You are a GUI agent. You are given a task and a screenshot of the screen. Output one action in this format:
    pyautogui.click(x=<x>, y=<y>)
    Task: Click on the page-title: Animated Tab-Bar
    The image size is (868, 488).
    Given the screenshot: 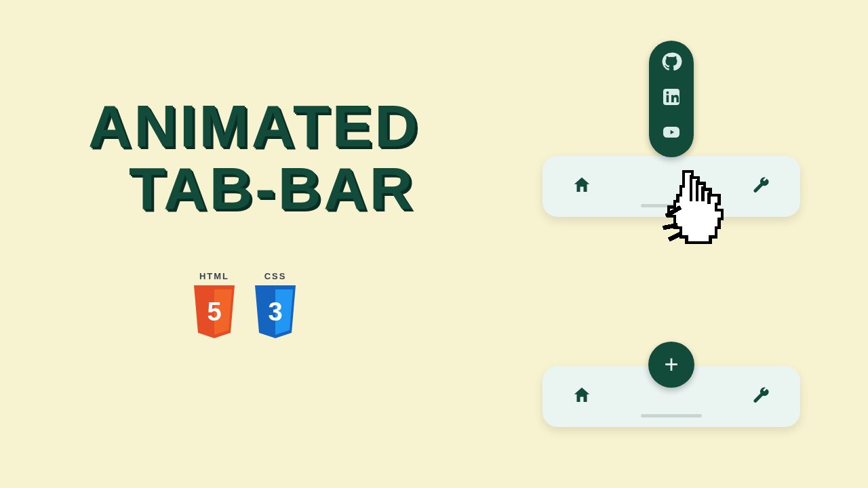 What is the action you would take?
    pyautogui.click(x=278, y=157)
    